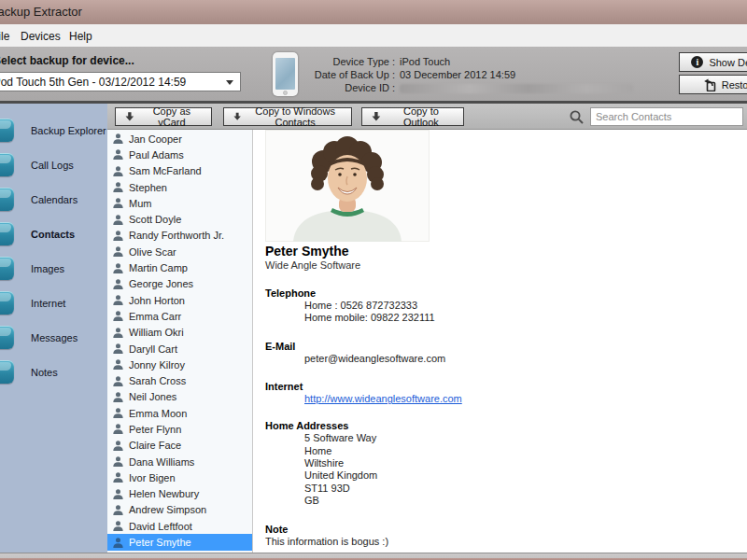 This screenshot has width=747, height=560. I want to click on sidebar-item-backup-explorer: Backup Explorer, so click(54, 131).